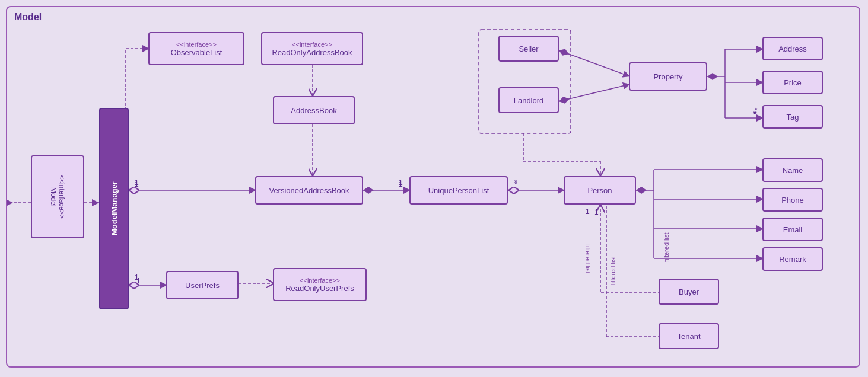  Describe the element at coordinates (309, 190) in the screenshot. I see `box-versioned-addressbook: VersionedAddressBook` at that location.